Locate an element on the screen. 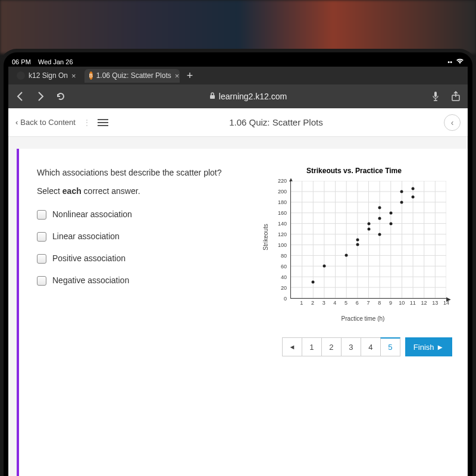 Image resolution: width=476 pixels, height=476 pixels. option-label: Nonlinear association is located at coordinates (92, 214).